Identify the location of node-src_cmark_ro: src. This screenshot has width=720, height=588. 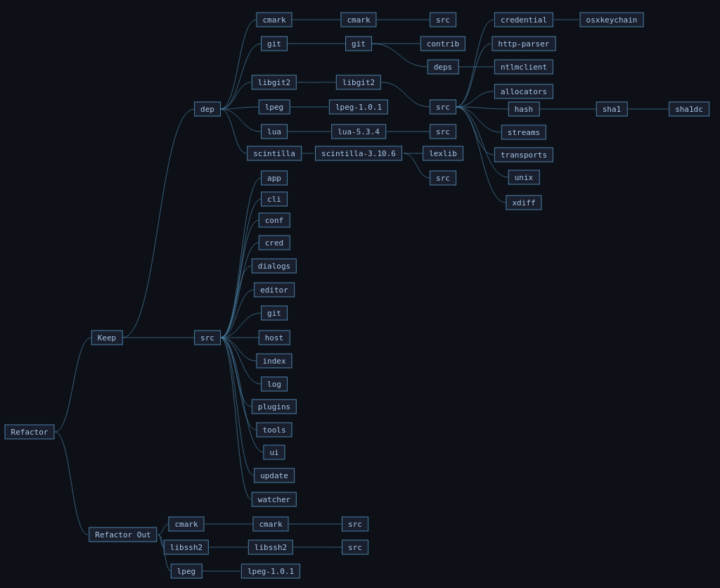
(355, 525).